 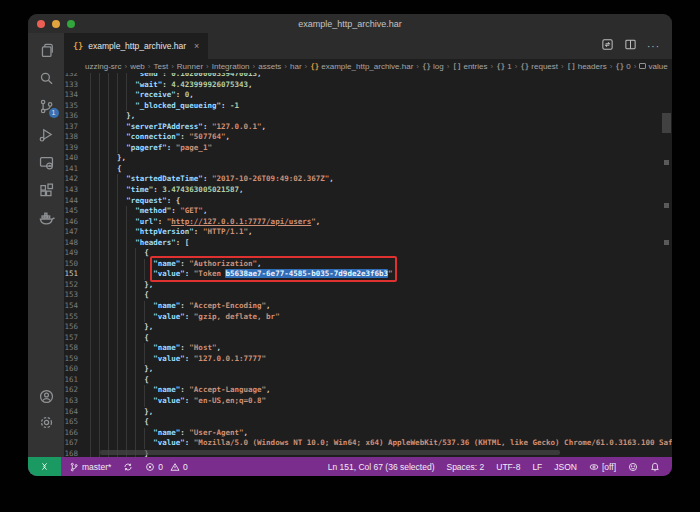 I want to click on breadcrumb-item-0: {}0, so click(x=622, y=66).